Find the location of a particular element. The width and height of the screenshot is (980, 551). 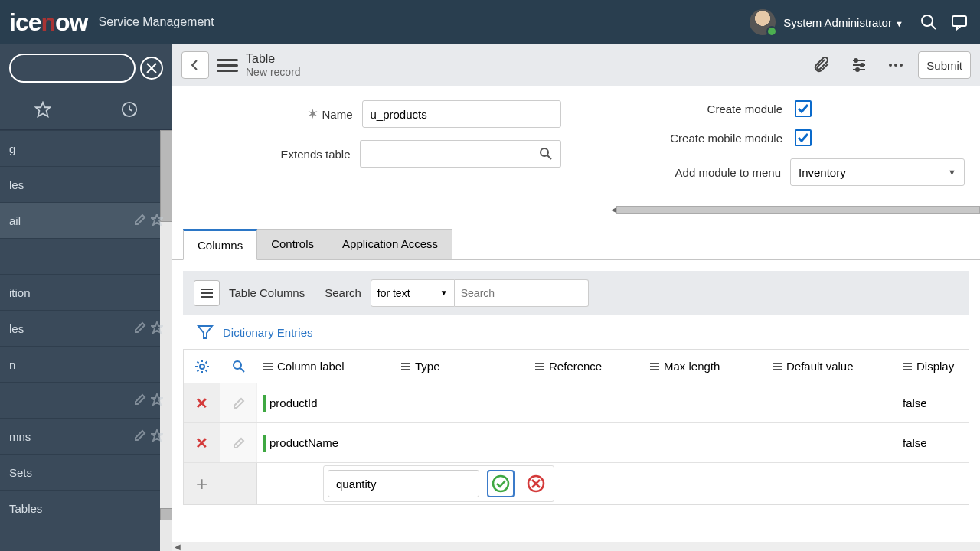

chat-icon is located at coordinates (959, 22).